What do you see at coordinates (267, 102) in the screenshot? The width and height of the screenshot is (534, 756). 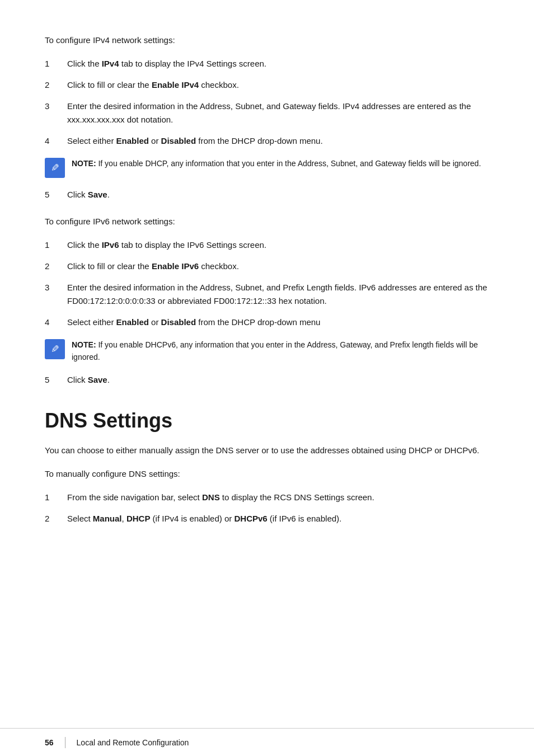 I see `ipv4-steps-list: 1 Click the IPv4 tab to display the IPv4…` at bounding box center [267, 102].